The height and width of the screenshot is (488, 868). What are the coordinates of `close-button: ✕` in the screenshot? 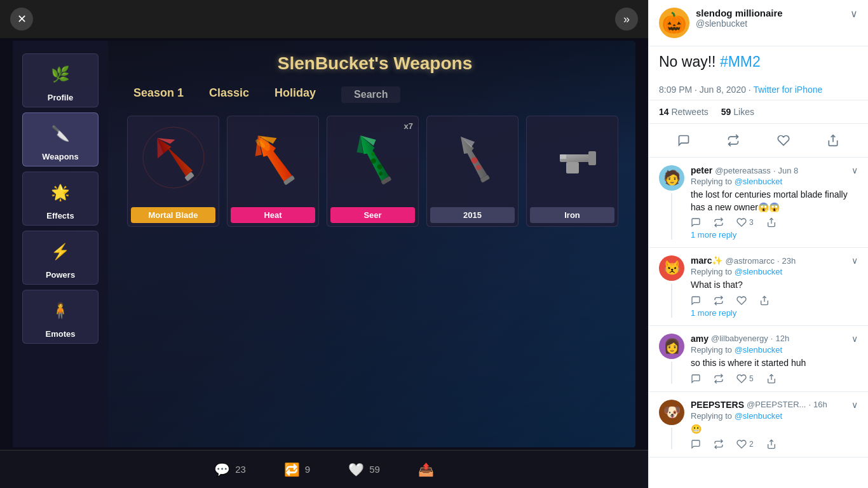 It's located at (22, 19).